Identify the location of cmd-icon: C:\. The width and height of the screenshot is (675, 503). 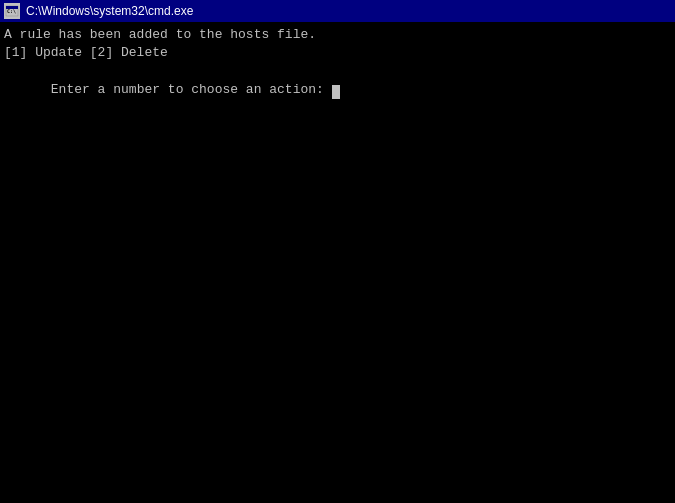
(12, 11).